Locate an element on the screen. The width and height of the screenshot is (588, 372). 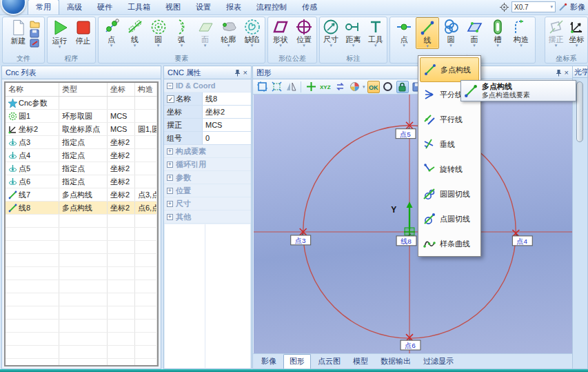
expand-icon: + is located at coordinates (170, 178).